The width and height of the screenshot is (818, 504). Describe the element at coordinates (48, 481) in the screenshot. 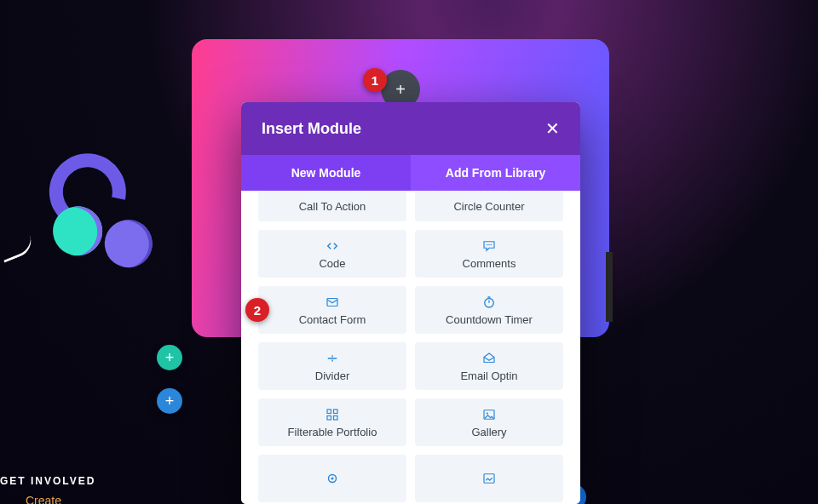

I see `footer-heading: GET INVOLVED` at that location.